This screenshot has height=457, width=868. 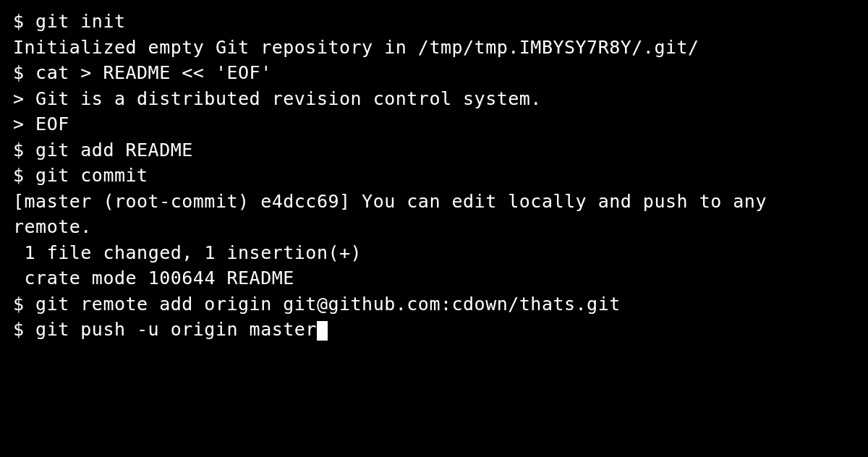 I want to click on command-text: $ git commit, so click(x=81, y=175).